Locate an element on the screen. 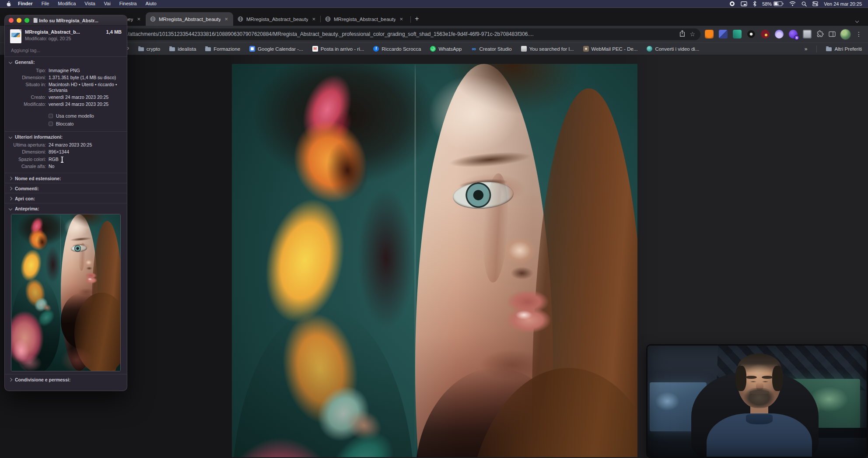 Image resolution: width=868 pixels, height=458 pixels. section-condivisione: Condivisione e permessi: is located at coordinates (66, 379).